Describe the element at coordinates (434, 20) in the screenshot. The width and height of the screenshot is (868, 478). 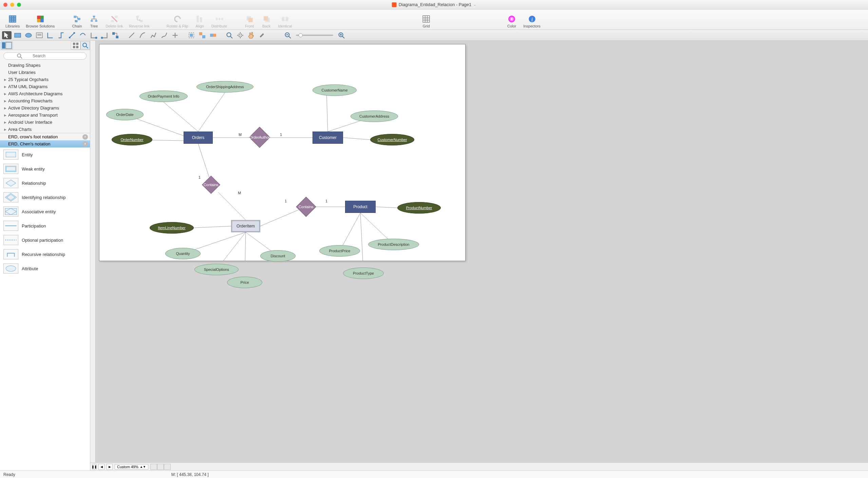
I see `main-toolbar: LibrariesBrowse SolutionsChainTreeDelete…` at that location.